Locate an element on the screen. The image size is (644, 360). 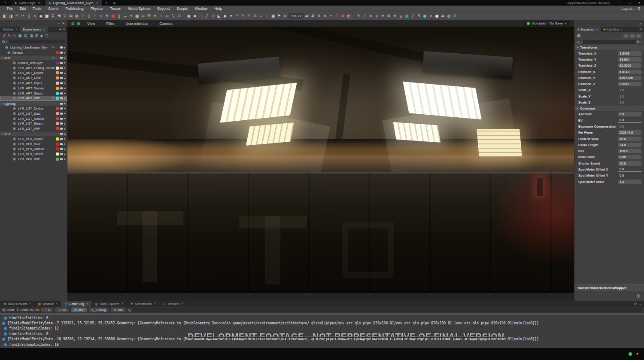
menu-item: Tools is located at coordinates (37, 9).